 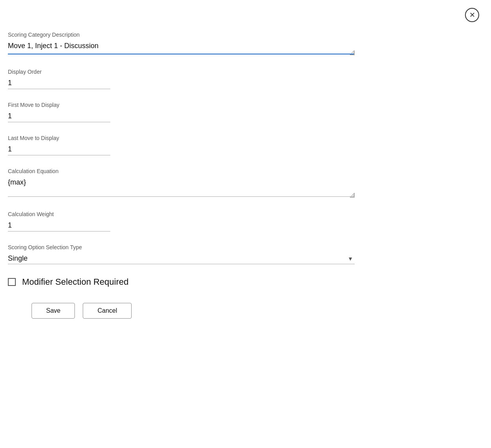 I want to click on last-move-to-display-label: Last Move to Display, so click(x=181, y=138).